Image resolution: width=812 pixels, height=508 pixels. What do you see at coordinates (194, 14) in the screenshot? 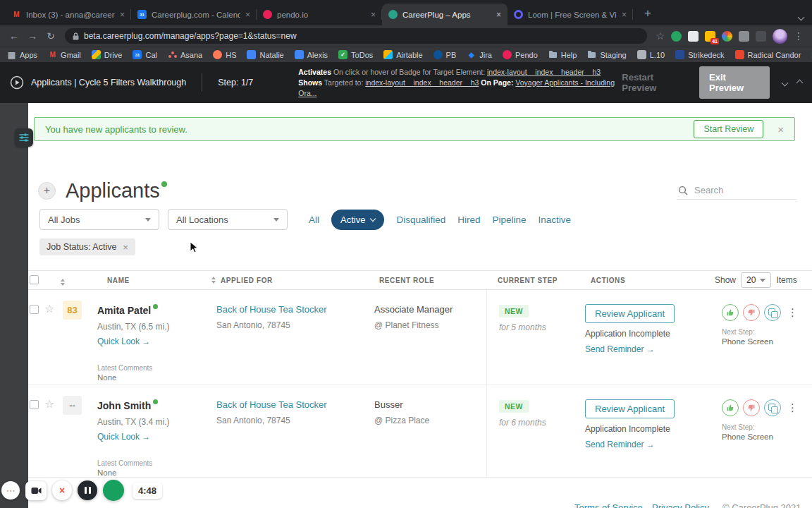
I see `browser-tab-calendar: Careerplug.com - Calendar - V` at bounding box center [194, 14].